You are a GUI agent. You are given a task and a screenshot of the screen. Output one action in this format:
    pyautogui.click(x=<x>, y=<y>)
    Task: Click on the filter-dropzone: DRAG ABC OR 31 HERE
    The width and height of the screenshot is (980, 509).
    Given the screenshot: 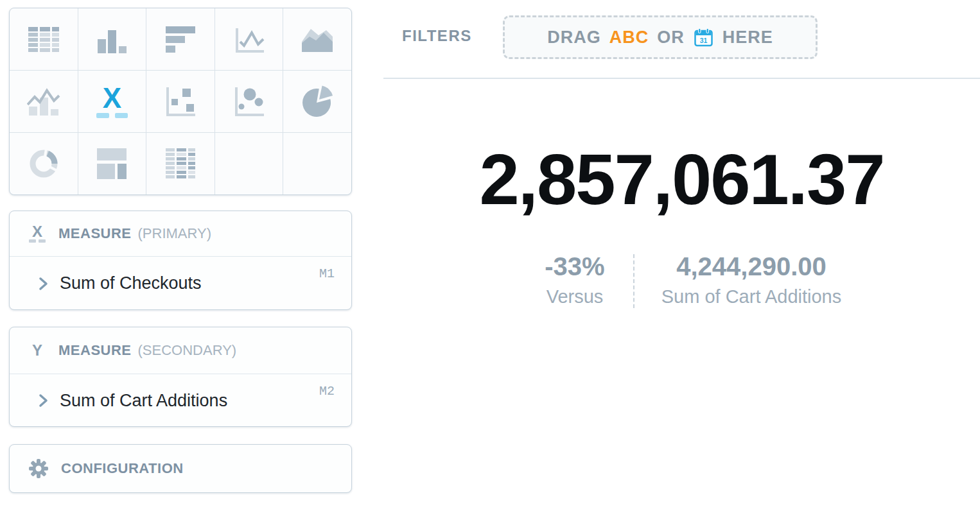 What is the action you would take?
    pyautogui.click(x=660, y=37)
    